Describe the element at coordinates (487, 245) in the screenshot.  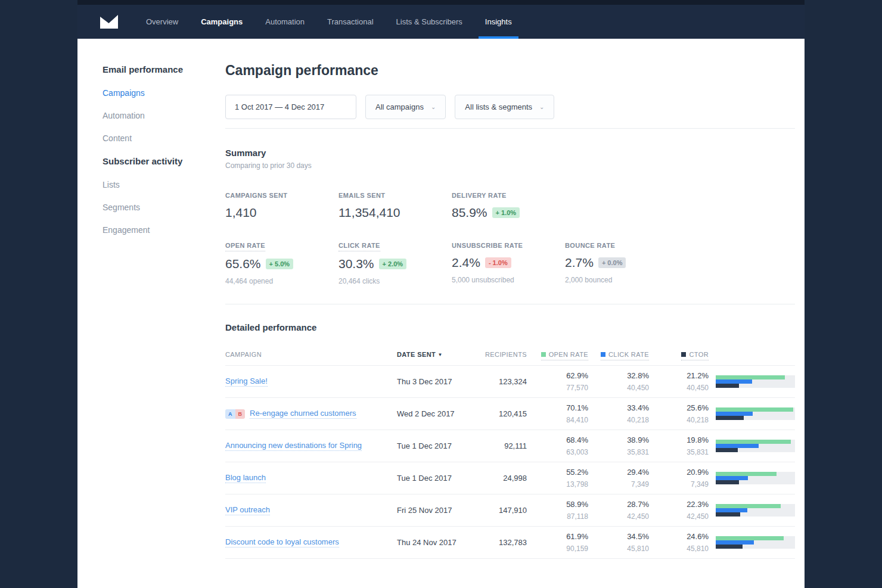
I see `metric-label-unsubscribe-rate: UNSUBSCRIBE RATE` at that location.